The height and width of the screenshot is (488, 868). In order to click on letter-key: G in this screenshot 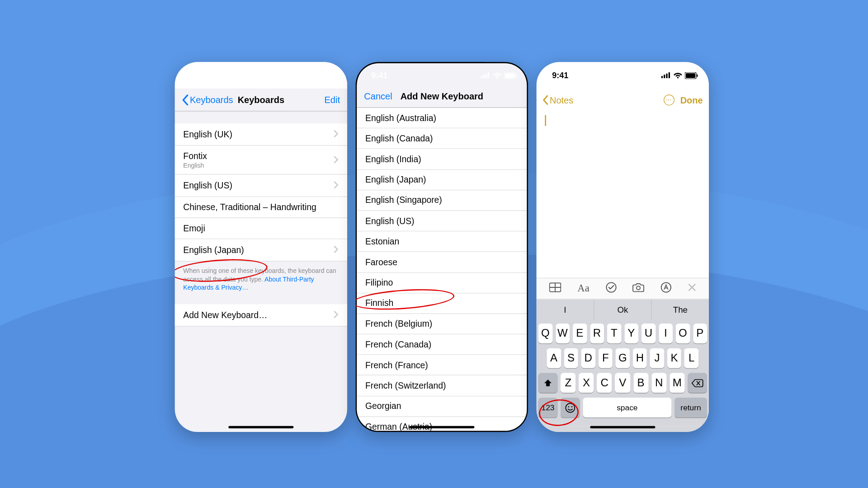, I will do `click(623, 358)`.